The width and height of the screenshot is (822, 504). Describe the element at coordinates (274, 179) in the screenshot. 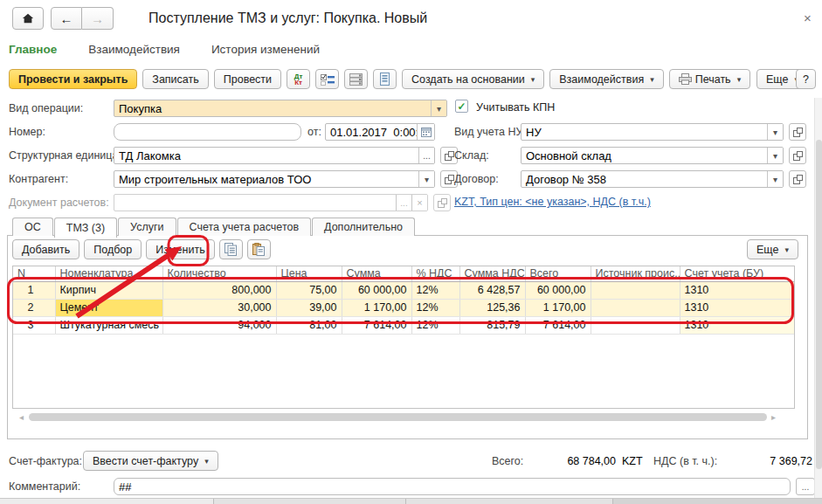

I see `counterparty-select: Мир строительных материалов ТОО ▾` at that location.